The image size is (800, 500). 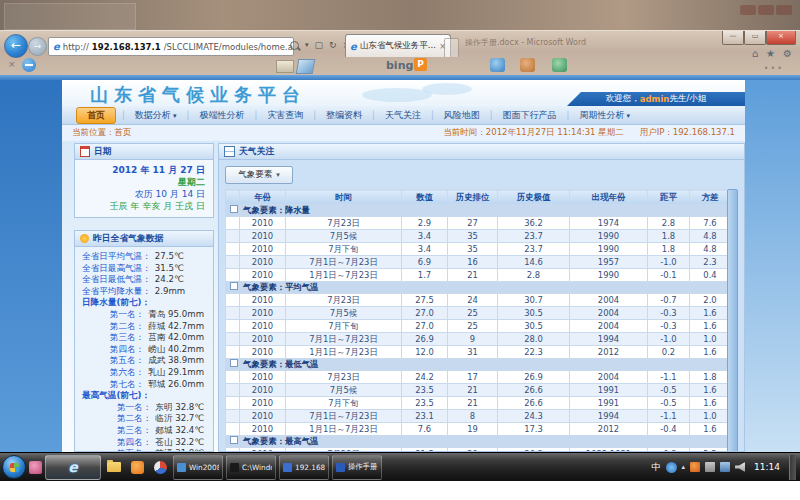 What do you see at coordinates (609, 416) in the screenshot?
I see `table-cell: 1994` at bounding box center [609, 416].